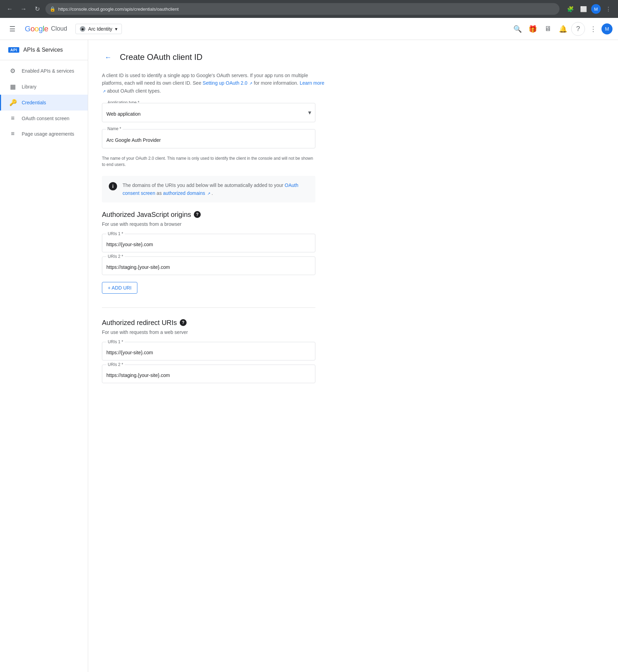 Image resolution: width=618 pixels, height=672 pixels. What do you see at coordinates (607, 29) in the screenshot?
I see `profile-avatar: M` at bounding box center [607, 29].